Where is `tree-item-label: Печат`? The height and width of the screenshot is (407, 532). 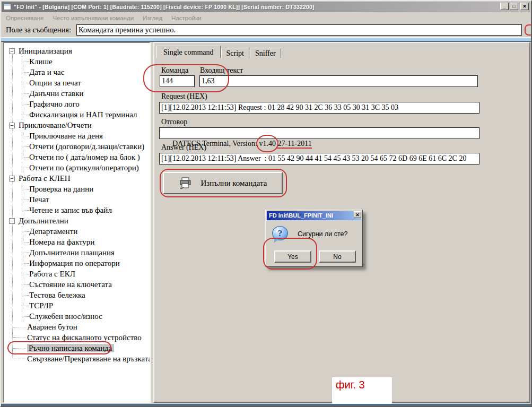
tree-item-label: Печат is located at coordinates (39, 200).